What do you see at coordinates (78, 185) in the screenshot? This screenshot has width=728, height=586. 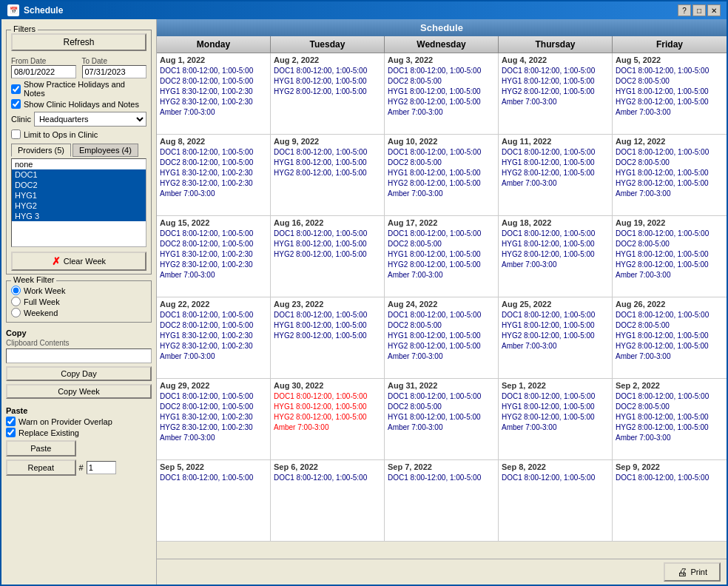 I see `provider-item-doc2: DOC2` at bounding box center [78, 185].